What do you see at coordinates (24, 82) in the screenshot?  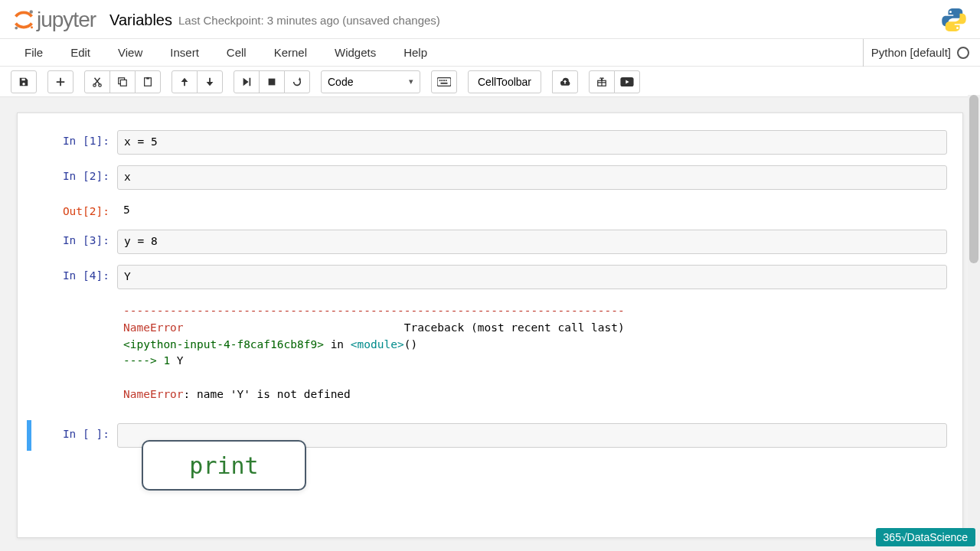 I see `save-button` at bounding box center [24, 82].